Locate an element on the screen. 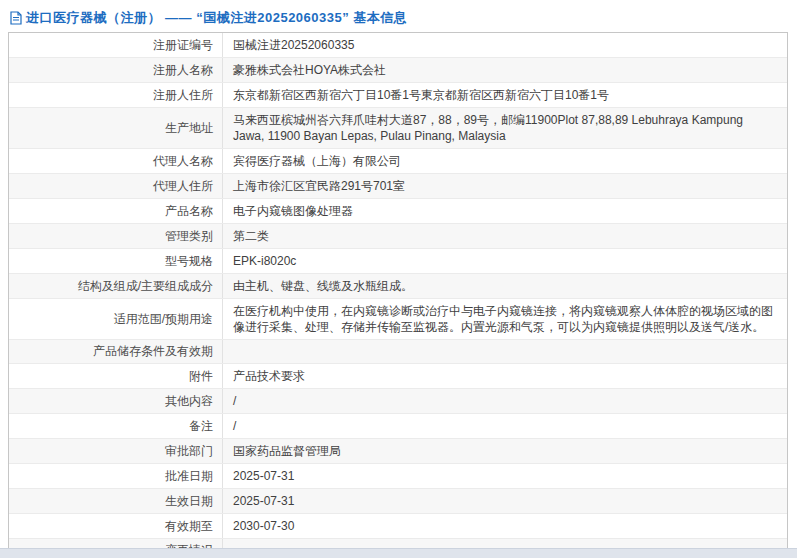  row-value: 国械注进20252060335 is located at coordinates (505, 45).